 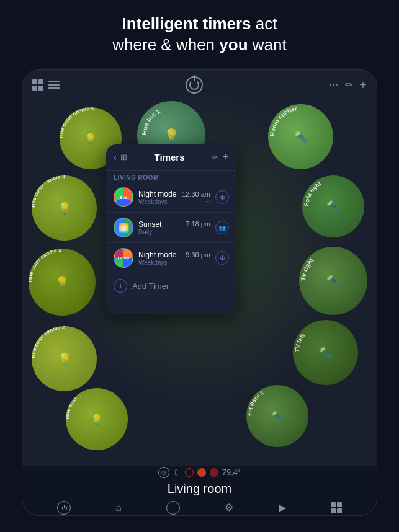 What do you see at coordinates (173, 508) in the screenshot?
I see `nav-circle` at bounding box center [173, 508].